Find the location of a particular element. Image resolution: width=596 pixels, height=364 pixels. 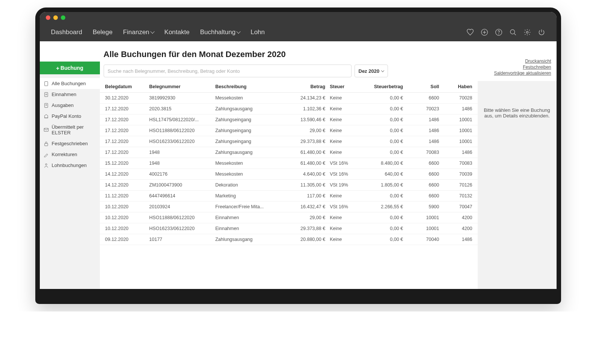

doc-icon is located at coordinates (46, 84).